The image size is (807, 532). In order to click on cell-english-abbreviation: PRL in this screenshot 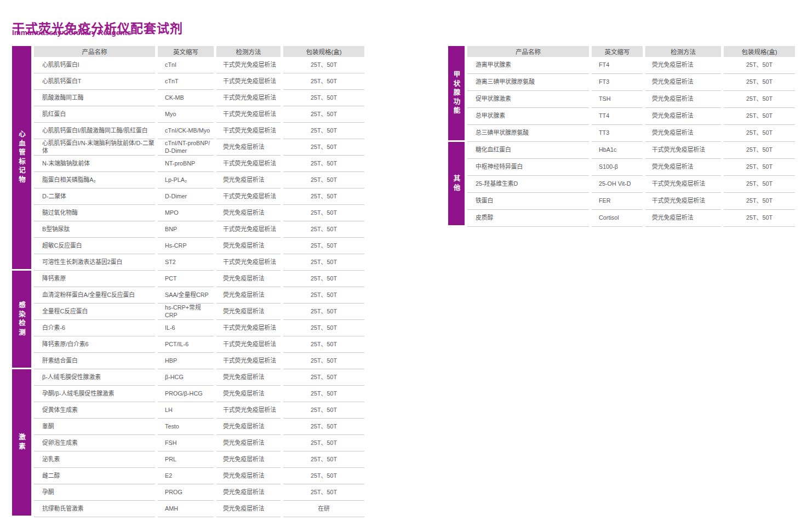, I will do `click(186, 460)`.